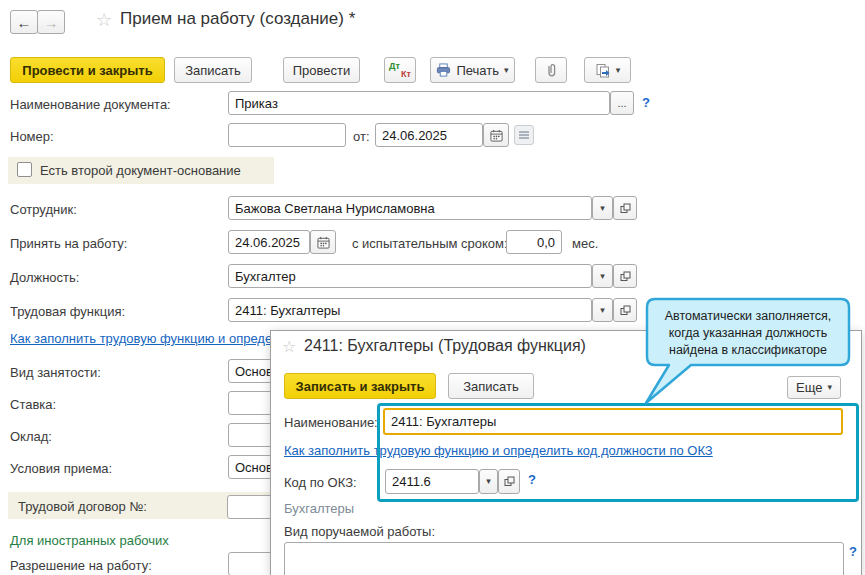  I want to click on create-based-on-button: ▾, so click(608, 70).